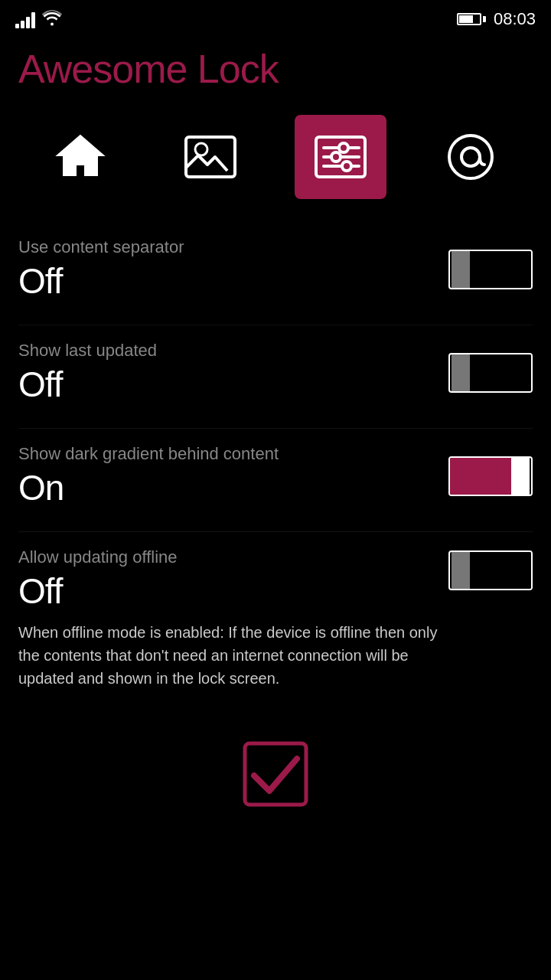 This screenshot has width=551, height=980. Describe the element at coordinates (491, 270) in the screenshot. I see `toggle-content-separator` at that location.